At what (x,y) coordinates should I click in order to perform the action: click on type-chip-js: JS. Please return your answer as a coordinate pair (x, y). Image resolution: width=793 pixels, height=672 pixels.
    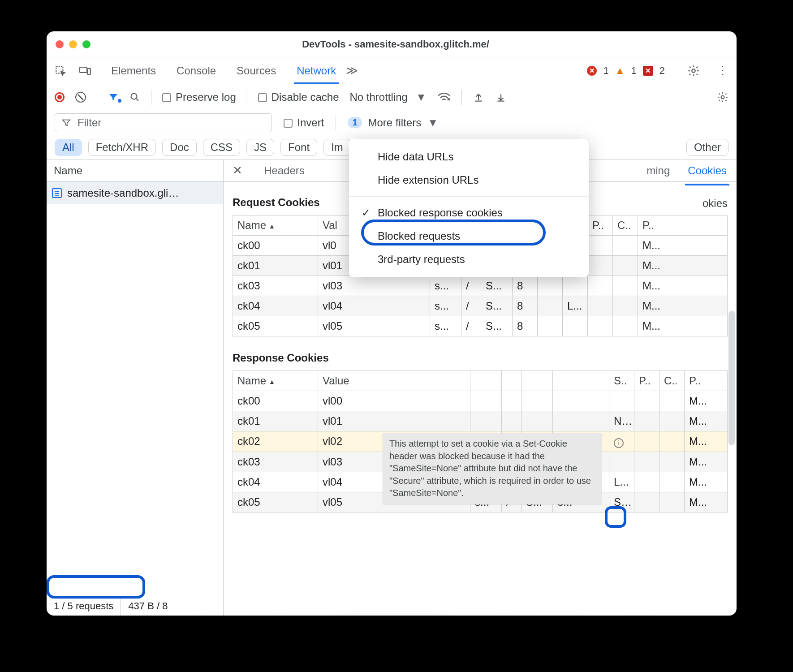
    Looking at the image, I should click on (260, 147).